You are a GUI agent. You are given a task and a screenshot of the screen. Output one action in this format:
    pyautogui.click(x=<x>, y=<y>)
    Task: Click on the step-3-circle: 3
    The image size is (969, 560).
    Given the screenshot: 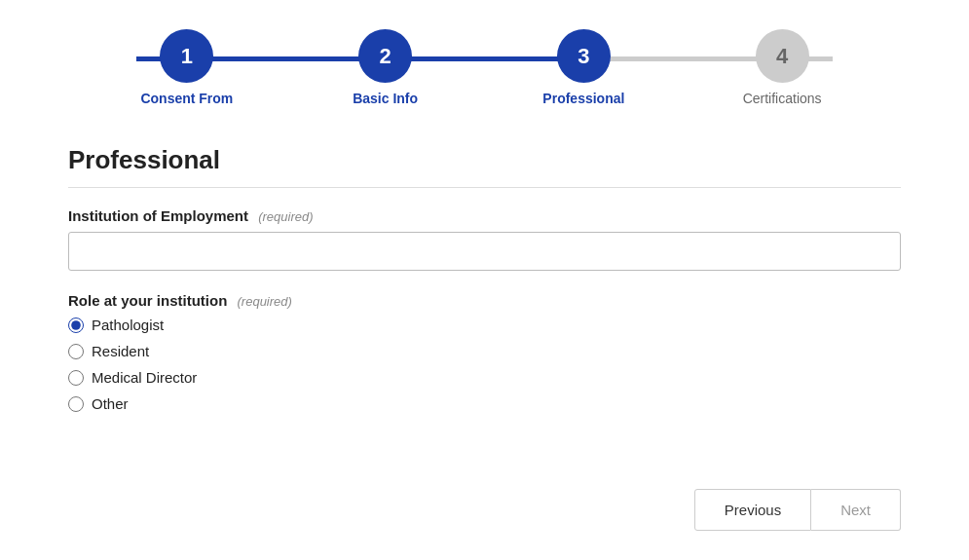 What is the action you would take?
    pyautogui.click(x=584, y=56)
    